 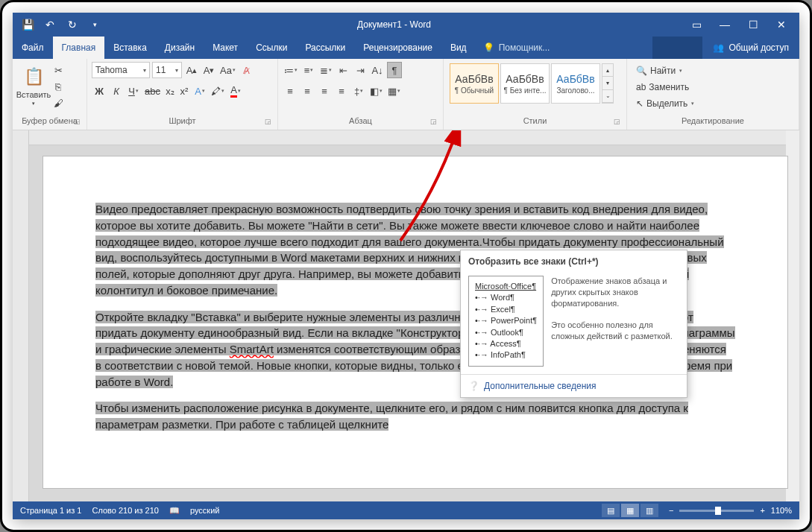 I want to click on grow-font-icon: A▴, so click(x=192, y=70).